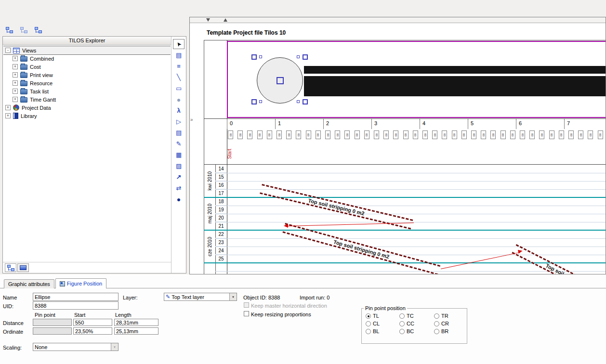 This screenshot has width=606, height=364. I want to click on tree-item-label: Print view, so click(41, 75).